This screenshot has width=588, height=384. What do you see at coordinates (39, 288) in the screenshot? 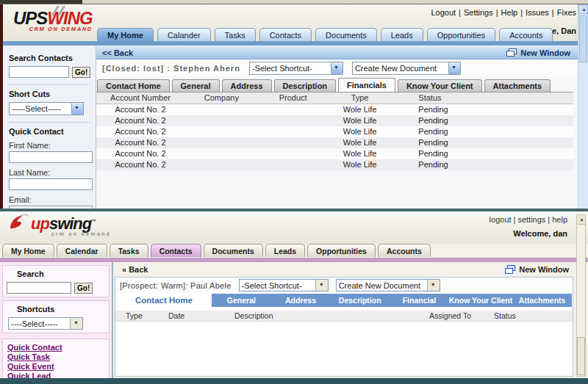
I see `search-input` at bounding box center [39, 288].